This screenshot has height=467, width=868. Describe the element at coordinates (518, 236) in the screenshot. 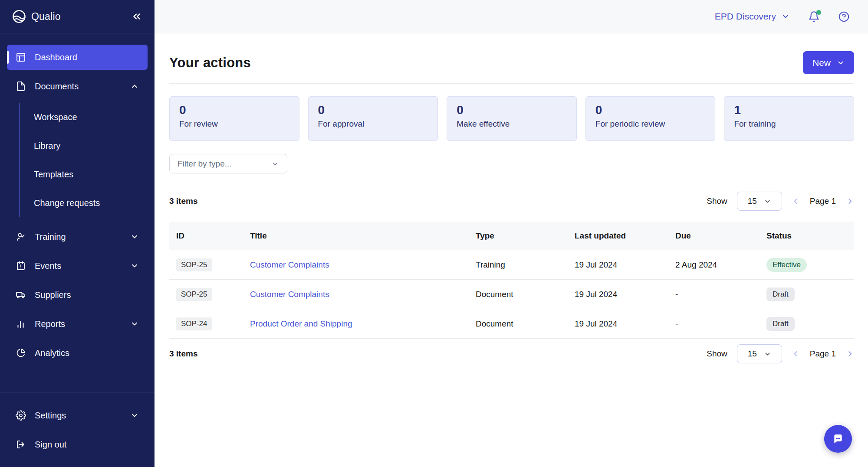

I see `column-header-type: Type` at that location.